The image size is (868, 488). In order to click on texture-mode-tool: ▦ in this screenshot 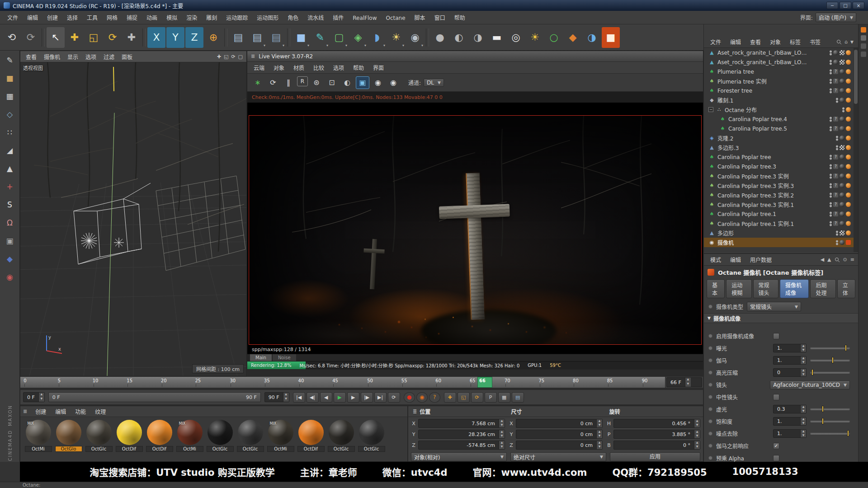, I will do `click(10, 96)`.